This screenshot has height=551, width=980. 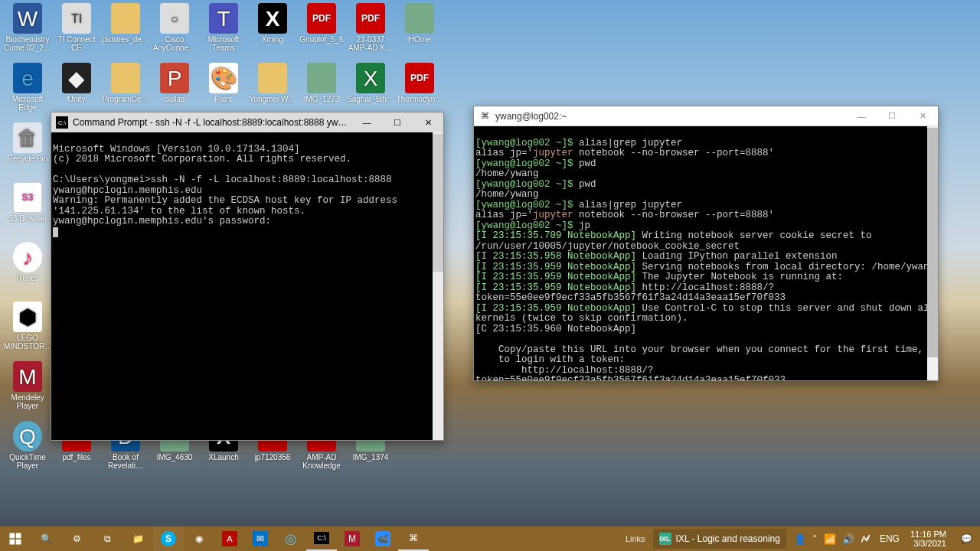 I want to click on desktop-icon: TITI Connect CE, so click(x=77, y=31).